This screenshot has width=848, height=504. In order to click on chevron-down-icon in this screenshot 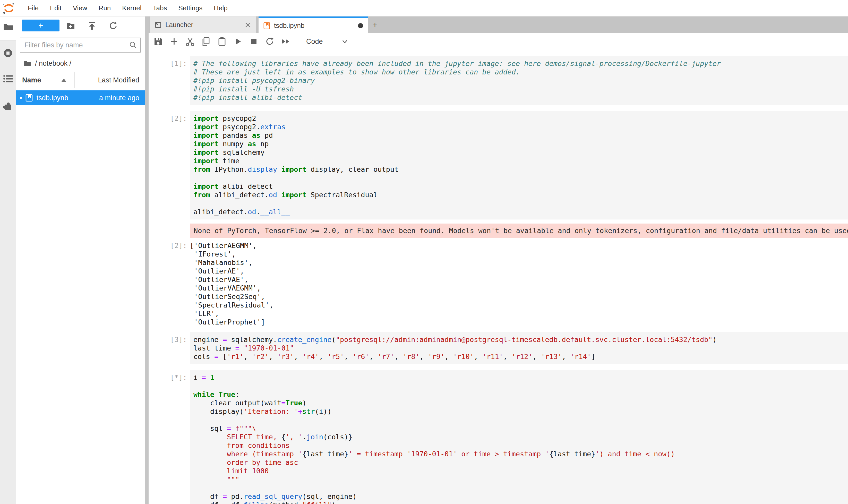, I will do `click(345, 41)`.